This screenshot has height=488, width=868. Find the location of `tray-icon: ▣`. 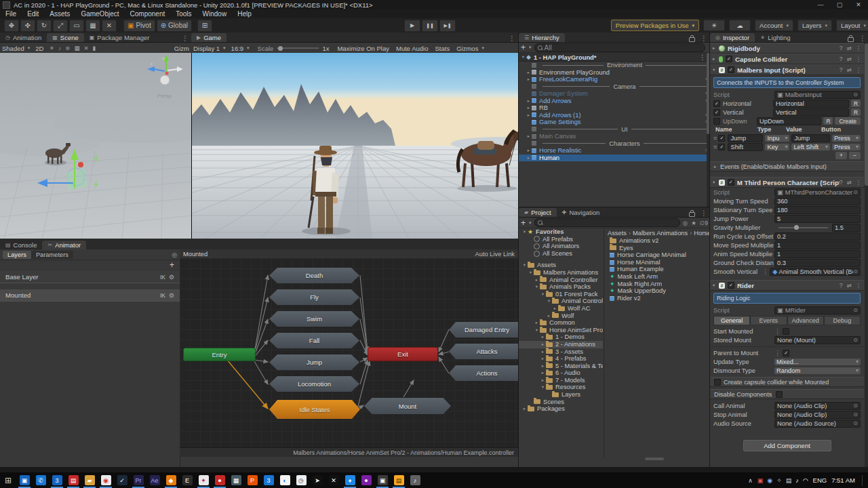

tray-icon: ▣ is located at coordinates (761, 481).